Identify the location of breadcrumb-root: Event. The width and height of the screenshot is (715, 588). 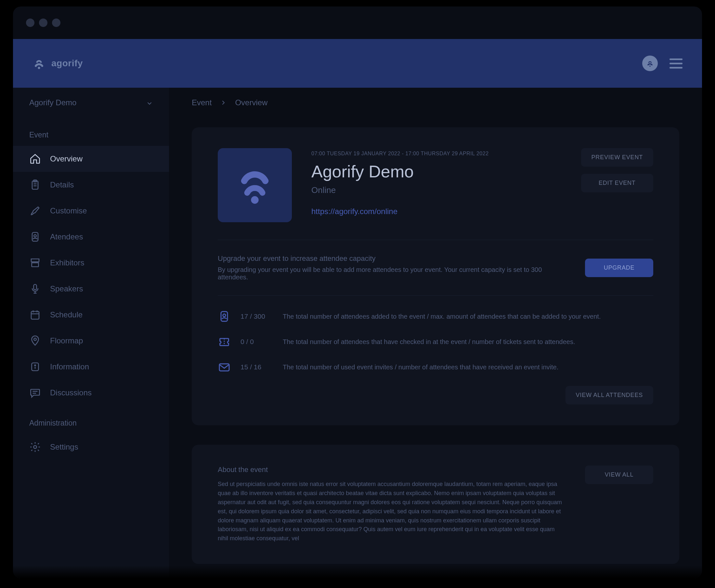
(202, 103).